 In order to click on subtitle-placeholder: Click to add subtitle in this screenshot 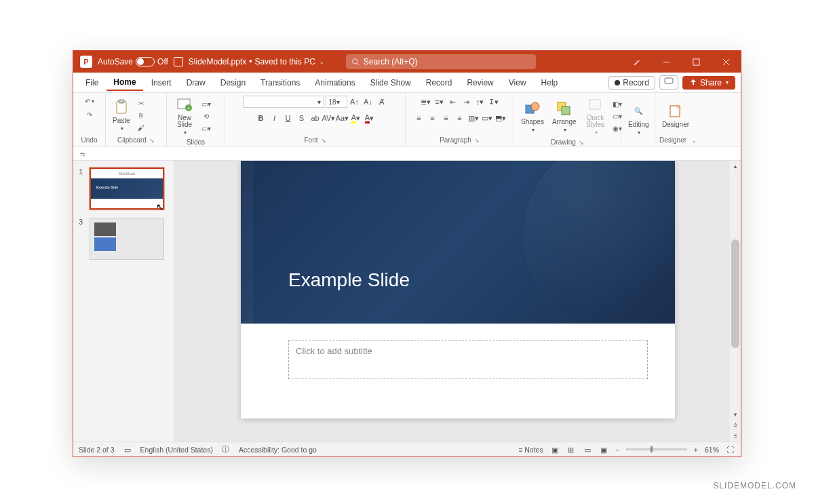, I will do `click(468, 360)`.